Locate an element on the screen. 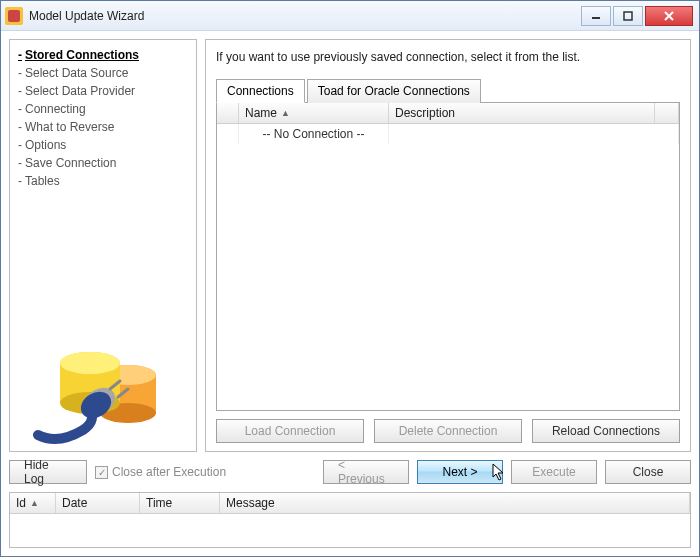 Image resolution: width=700 pixels, height=557 pixels. button-label: Reload Connections is located at coordinates (606, 431).